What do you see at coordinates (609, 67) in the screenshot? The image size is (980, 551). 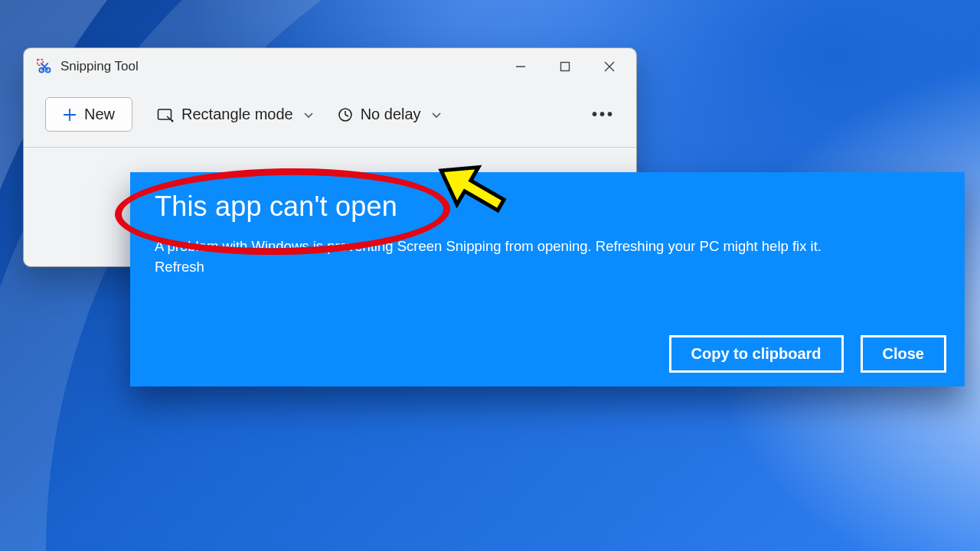 I see `close-button` at bounding box center [609, 67].